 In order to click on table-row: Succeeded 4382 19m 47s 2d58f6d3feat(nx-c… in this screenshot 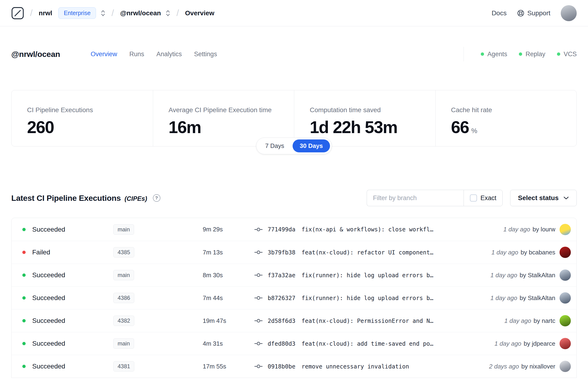, I will do `click(294, 321)`.